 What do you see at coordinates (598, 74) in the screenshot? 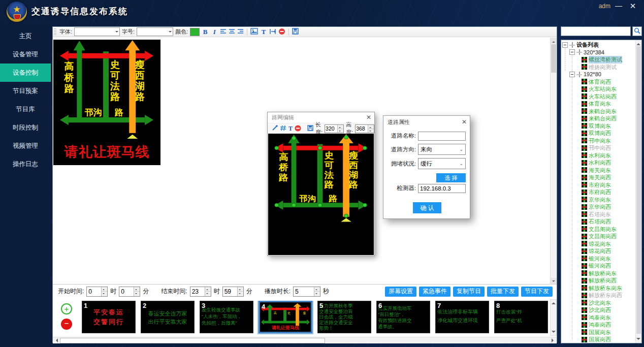
I see `tree-group-192x80: 192*80` at bounding box center [598, 74].